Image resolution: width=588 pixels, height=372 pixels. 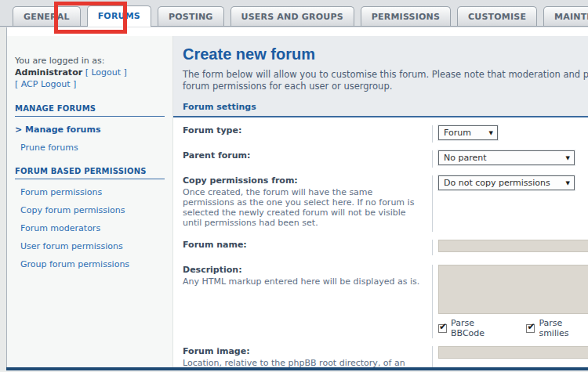 What do you see at coordinates (303, 352) in the screenshot?
I see `forum-image-label: Forum image:` at bounding box center [303, 352].